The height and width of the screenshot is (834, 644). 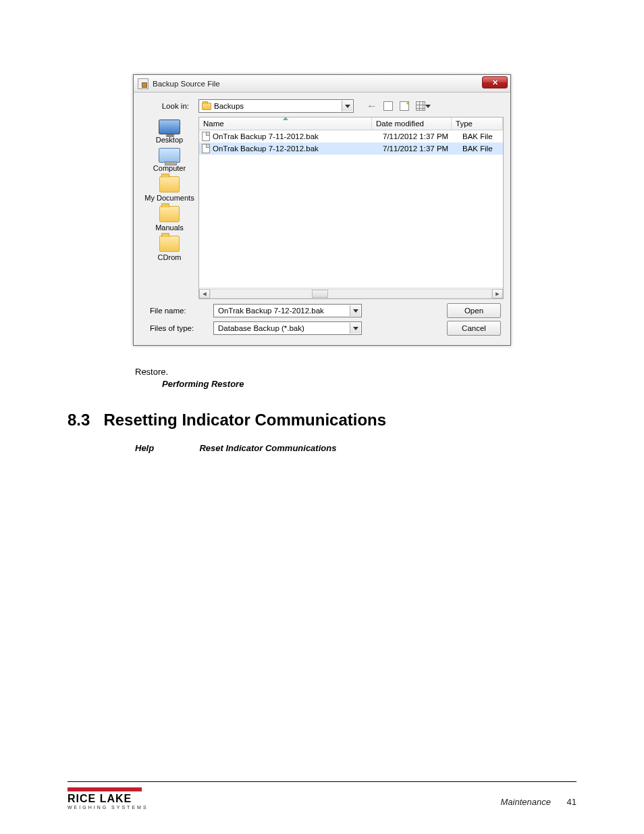 I want to click on file-name: OnTrak Backup 7-11-2012.bak, so click(x=298, y=136).